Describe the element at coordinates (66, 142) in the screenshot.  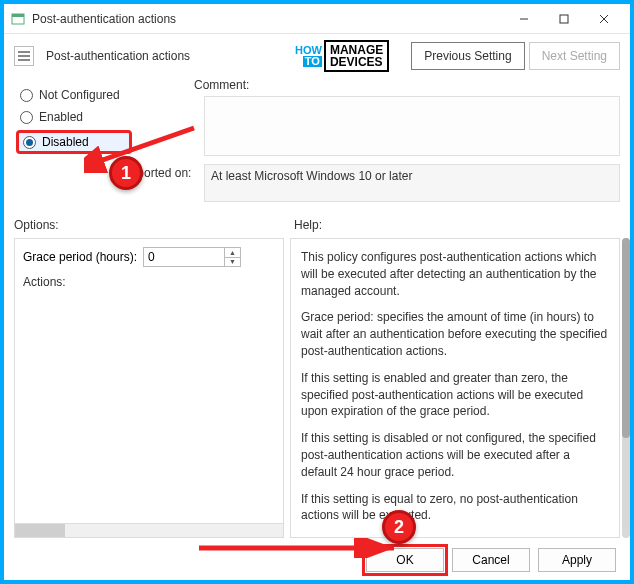
I see `radio-label: Disabled` at that location.